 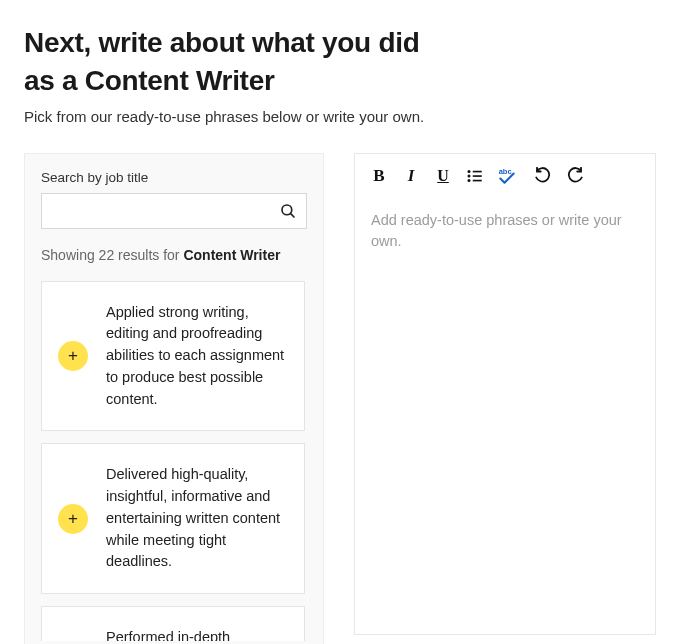 What do you see at coordinates (107, 255) in the screenshot?
I see `results-count: 22` at bounding box center [107, 255].